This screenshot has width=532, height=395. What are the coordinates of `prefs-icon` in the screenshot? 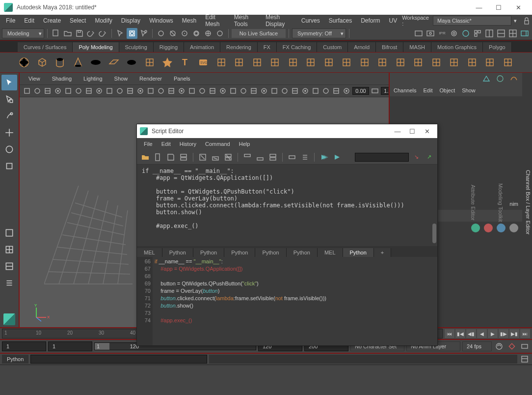 It's located at (525, 346).